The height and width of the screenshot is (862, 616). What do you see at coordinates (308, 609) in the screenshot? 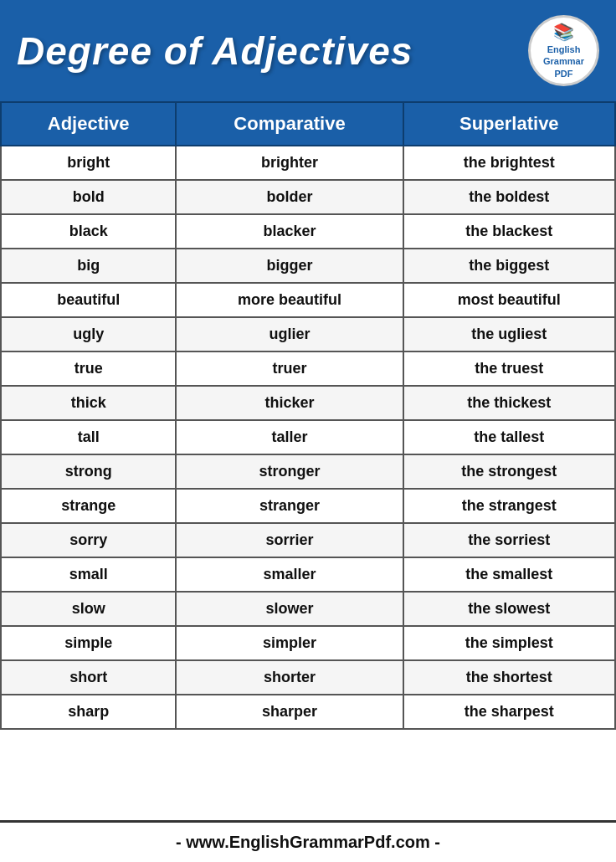
I see `table-row: slowslowerthe slowest` at bounding box center [308, 609].